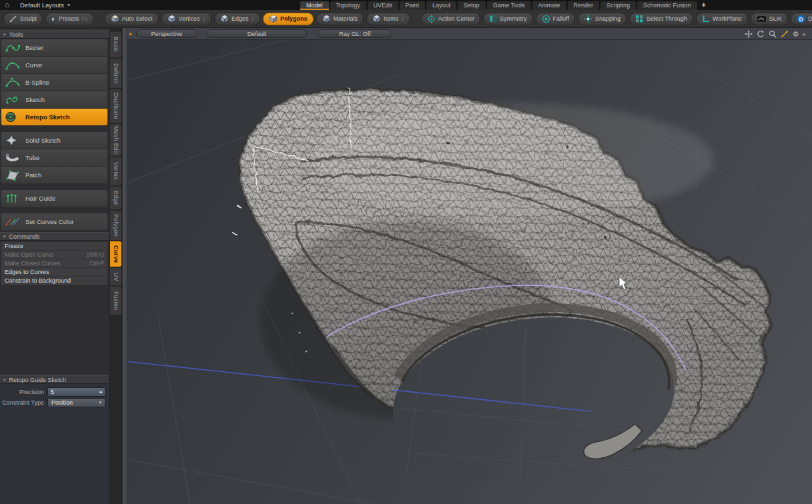 The image size is (812, 504). I want to click on panel-splitter, so click(125, 266).